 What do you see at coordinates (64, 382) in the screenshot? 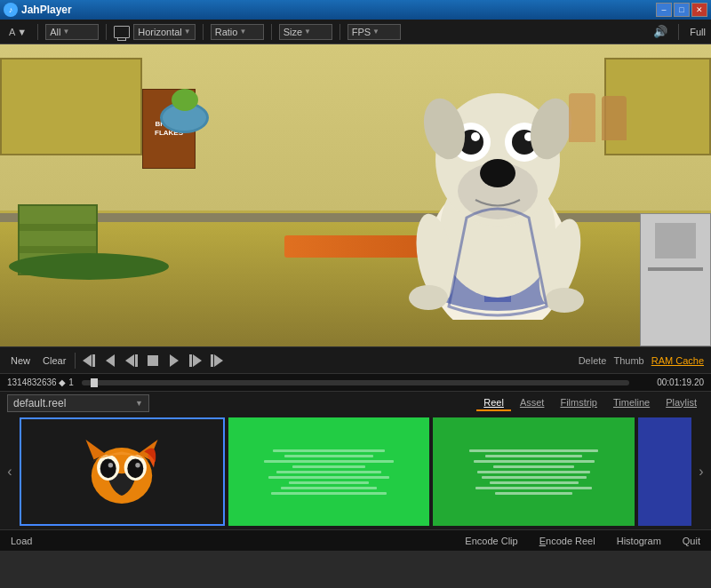
I see `timeline-marker: ◆` at bounding box center [64, 382].